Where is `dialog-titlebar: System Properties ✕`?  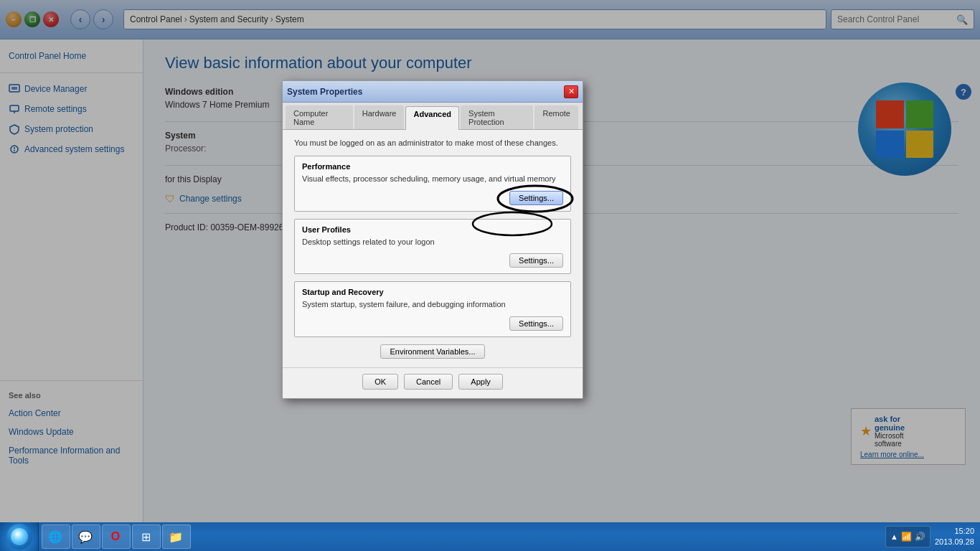 dialog-titlebar: System Properties ✕ is located at coordinates (433, 92).